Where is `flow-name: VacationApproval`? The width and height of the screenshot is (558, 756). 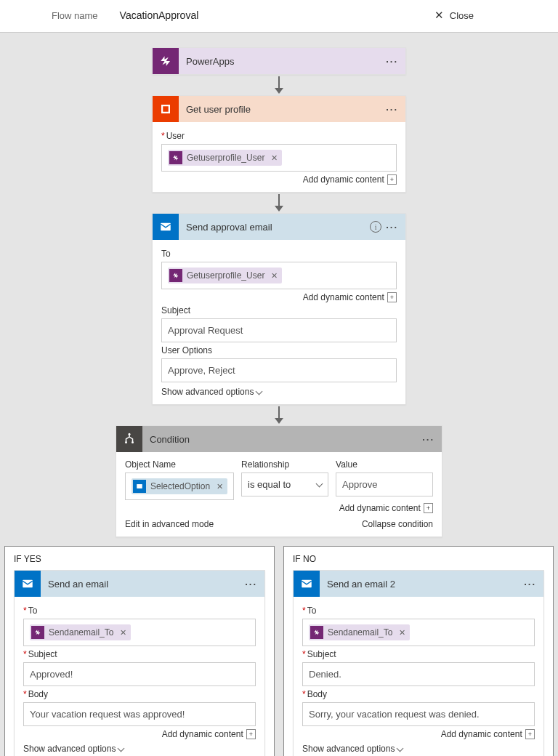 flow-name: VacationApproval is located at coordinates (160, 15).